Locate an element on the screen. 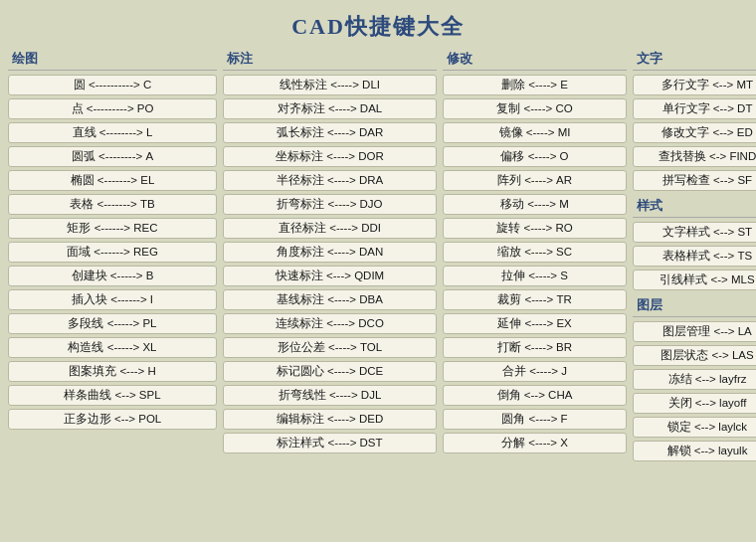 The width and height of the screenshot is (756, 542). modify-item-6: 旋转 <----> RO is located at coordinates (535, 229).